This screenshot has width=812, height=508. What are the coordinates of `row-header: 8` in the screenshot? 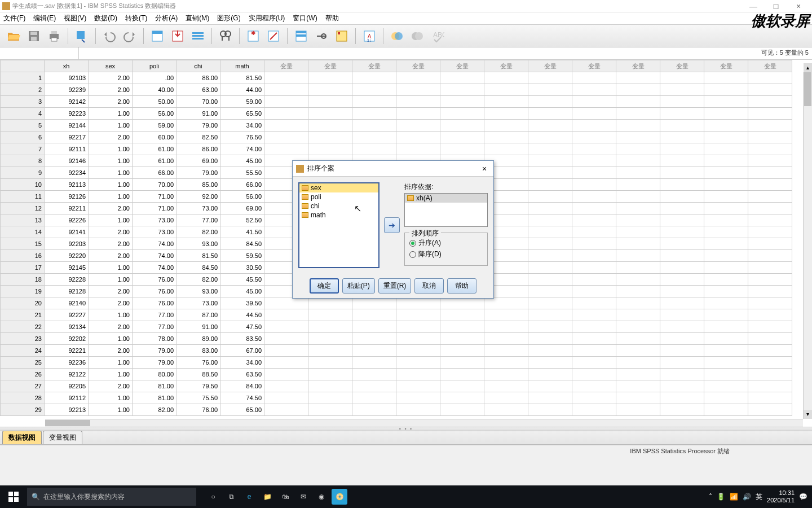 It's located at (23, 161).